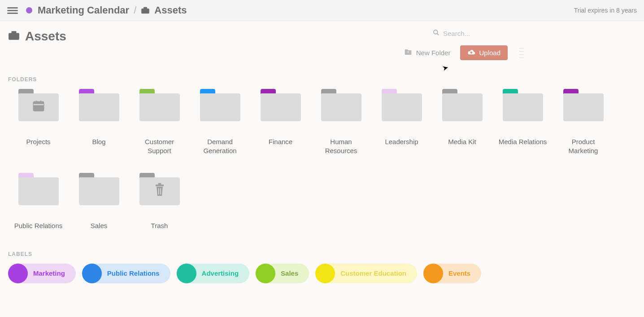 The image size is (644, 317). Describe the element at coordinates (402, 122) in the screenshot. I see `folder-item: Leadership` at that location.